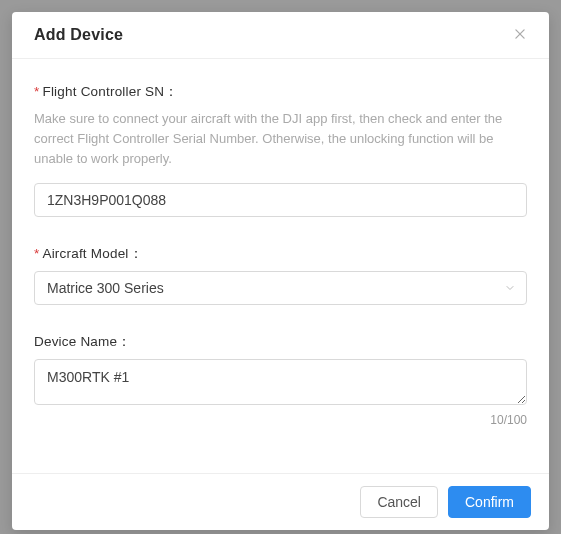  Describe the element at coordinates (399, 502) in the screenshot. I see `cancel-button: Cancel` at that location.